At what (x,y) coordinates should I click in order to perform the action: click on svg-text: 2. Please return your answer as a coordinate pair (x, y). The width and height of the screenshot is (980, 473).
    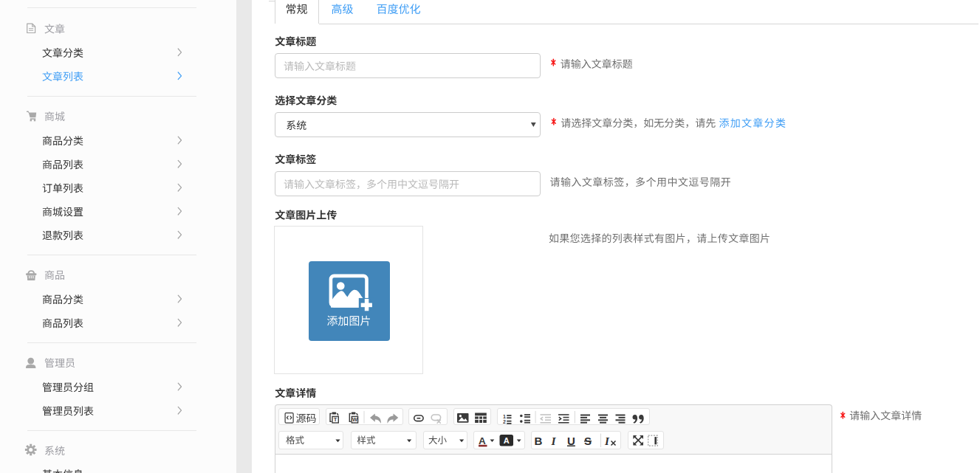
    Looking at the image, I should click on (504, 422).